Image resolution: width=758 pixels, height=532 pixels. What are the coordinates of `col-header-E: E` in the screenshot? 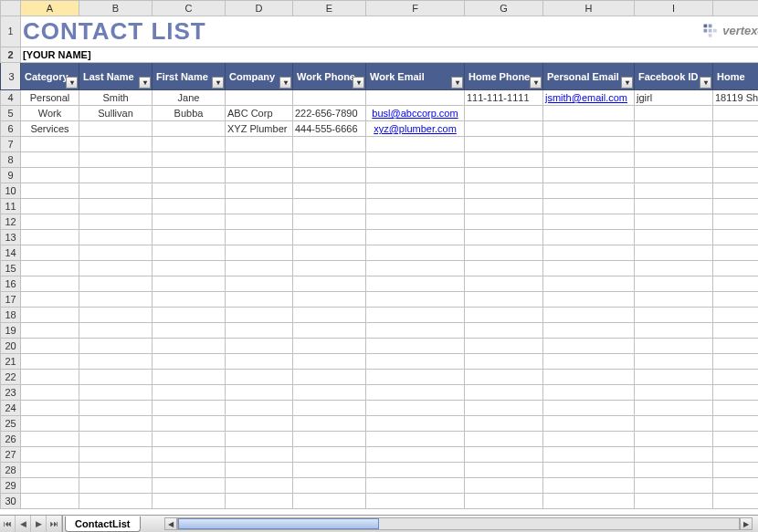 It's located at (330, 9).